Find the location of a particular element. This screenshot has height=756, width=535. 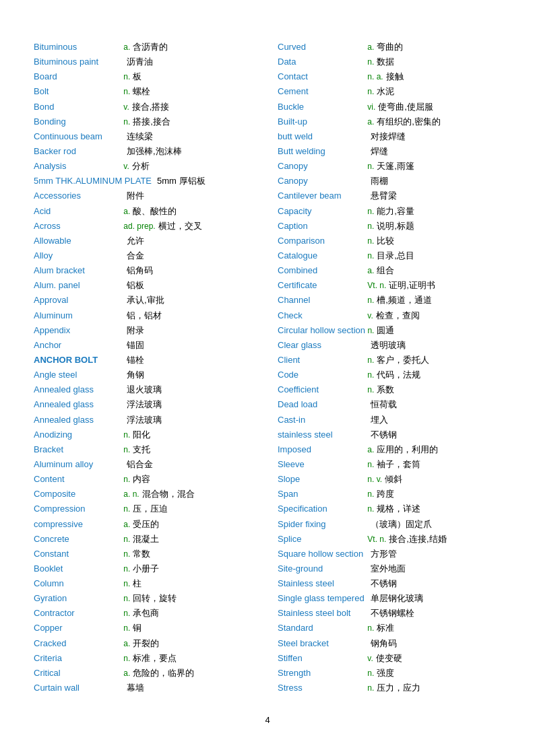

definition: 退火玻璃 is located at coordinates (144, 390).